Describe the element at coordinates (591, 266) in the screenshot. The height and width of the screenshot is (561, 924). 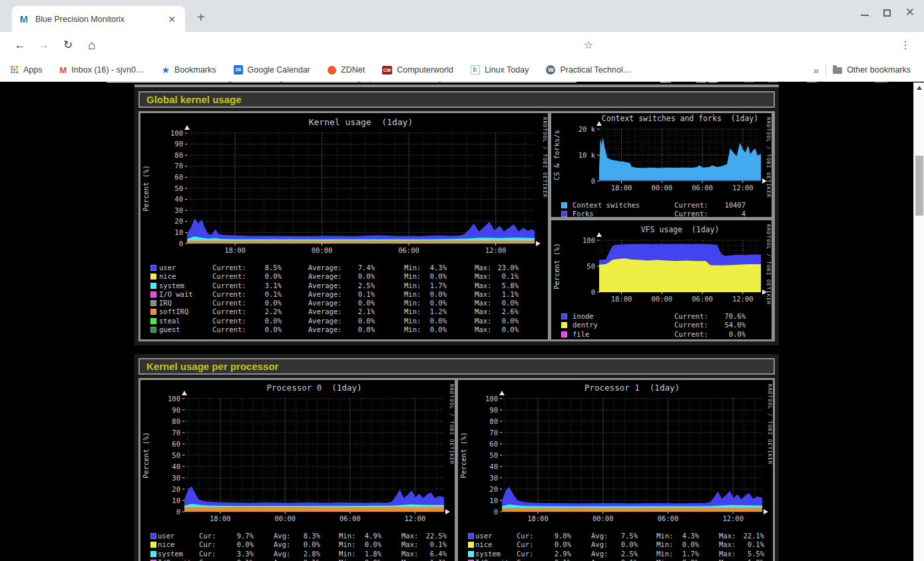
I see `svg-text: 50` at that location.